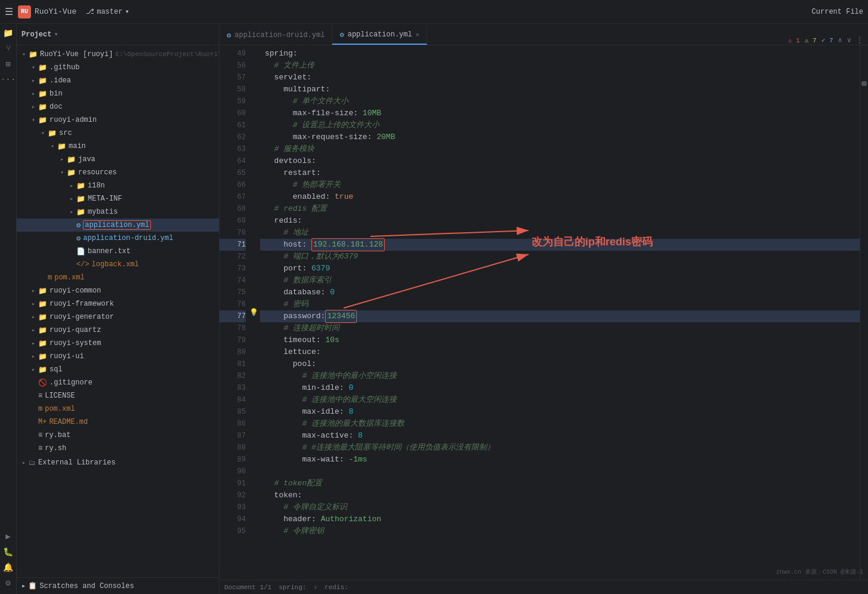 The height and width of the screenshot is (594, 868). Describe the element at coordinates (118, 212) in the screenshot. I see `tree-item-mybatis: ▸ 📁 mybatis` at that location.